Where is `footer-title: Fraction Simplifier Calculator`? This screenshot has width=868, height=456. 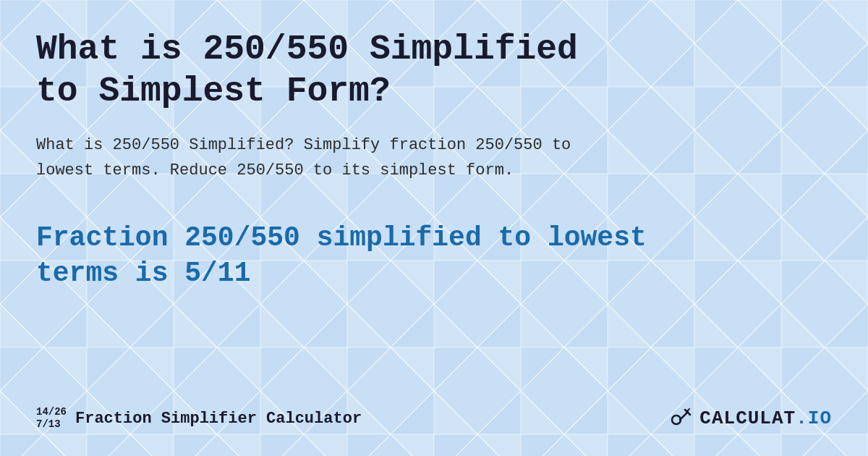 footer-title: Fraction Simplifier Calculator is located at coordinates (218, 418).